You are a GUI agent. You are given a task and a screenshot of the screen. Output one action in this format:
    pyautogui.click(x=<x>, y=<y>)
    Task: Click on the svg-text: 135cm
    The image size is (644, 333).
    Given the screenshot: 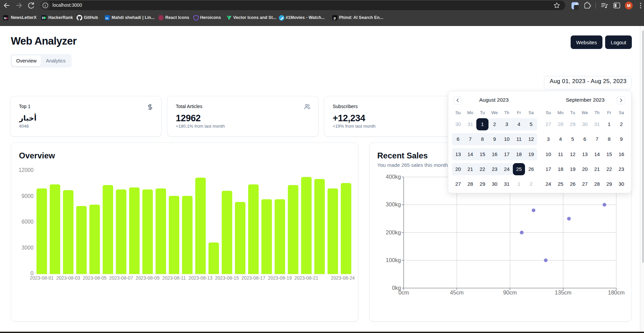 What is the action you would take?
    pyautogui.click(x=563, y=292)
    